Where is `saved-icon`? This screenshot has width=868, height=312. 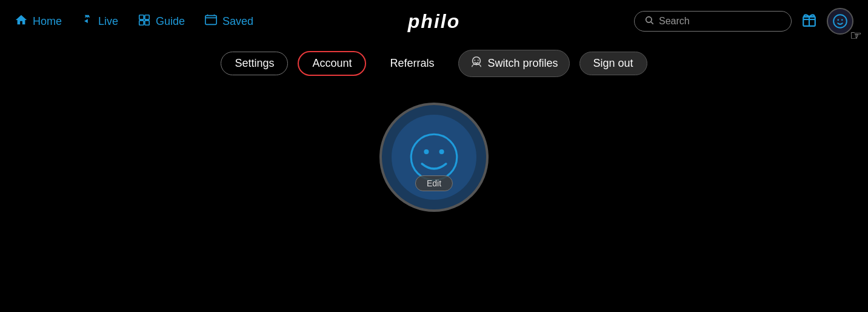
saved-icon is located at coordinates (211, 22).